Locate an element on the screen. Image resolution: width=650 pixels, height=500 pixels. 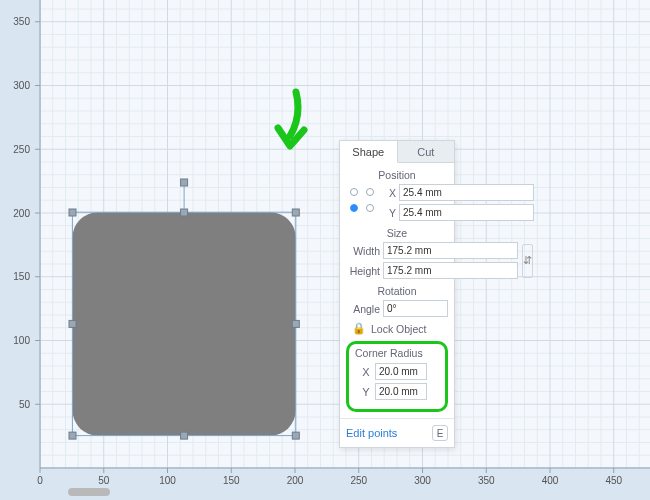
horizontal-scrollbar-thumb is located at coordinates (89, 492).